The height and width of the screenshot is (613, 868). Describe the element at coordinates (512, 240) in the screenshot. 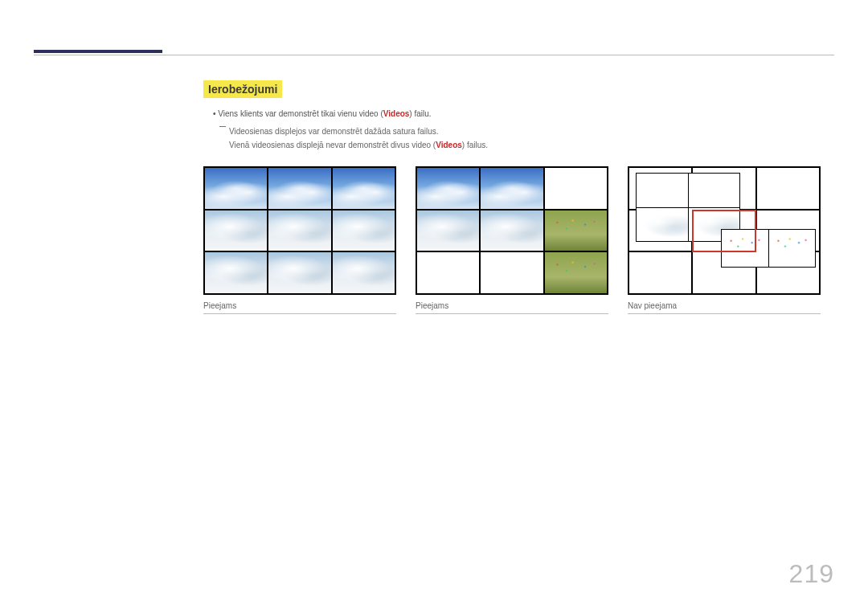

I see `videowall-example-2: Pieejams` at that location.